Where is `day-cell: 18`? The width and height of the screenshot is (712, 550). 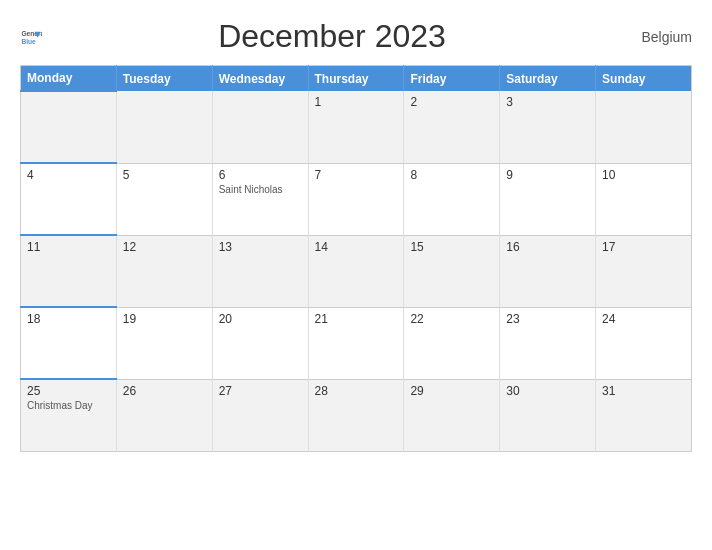 day-cell: 18 is located at coordinates (69, 343).